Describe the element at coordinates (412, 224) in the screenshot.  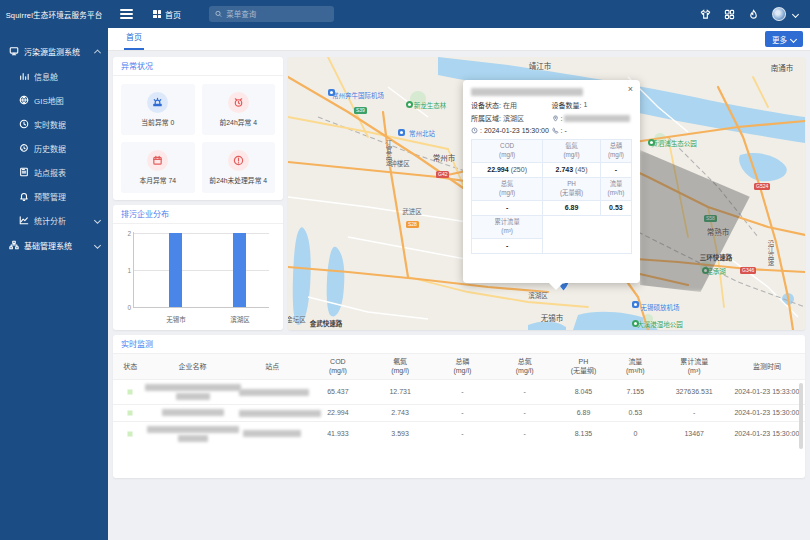
I see `road-badge: S28` at that location.